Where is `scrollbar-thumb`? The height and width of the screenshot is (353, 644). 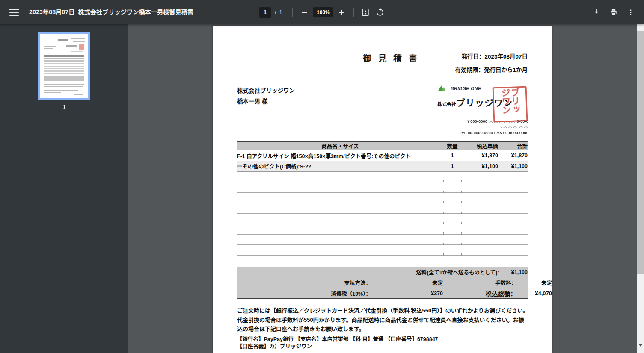
scrollbar-thumb is located at coordinates (640, 152).